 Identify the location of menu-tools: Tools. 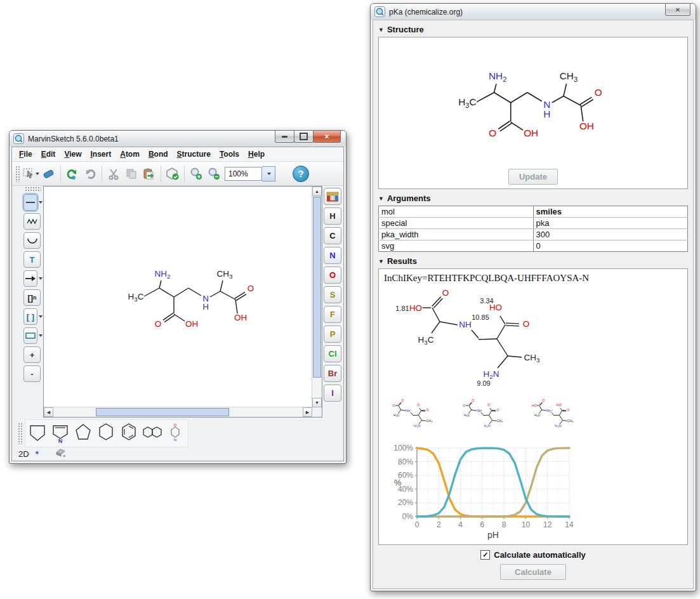
(230, 154).